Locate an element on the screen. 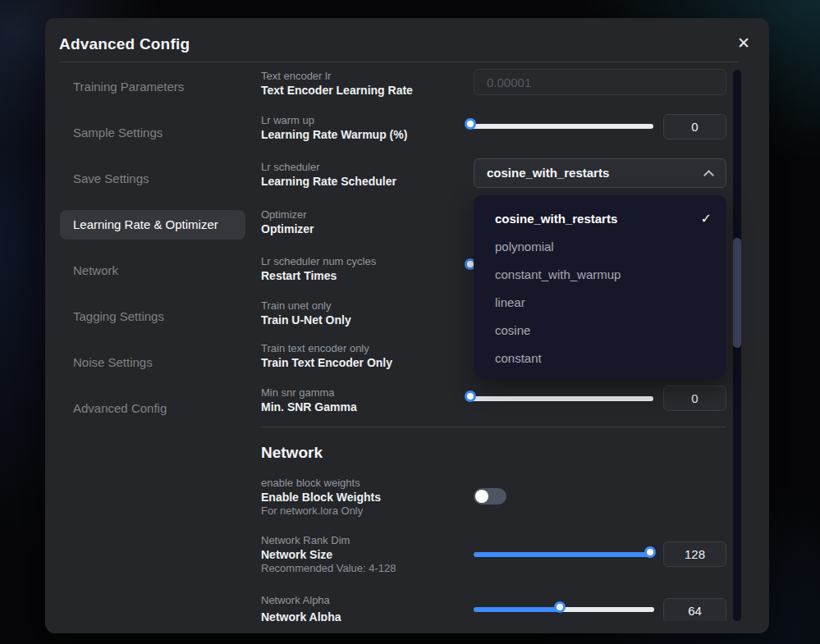  min-snr-gamma-slider-track is located at coordinates (560, 399).